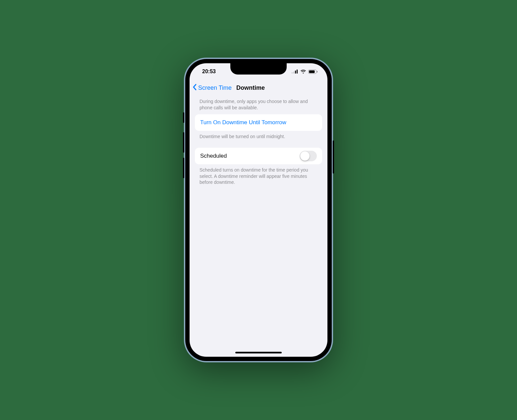  Describe the element at coordinates (258, 88) in the screenshot. I see `nav-bar: Screen Time Downtime` at that location.